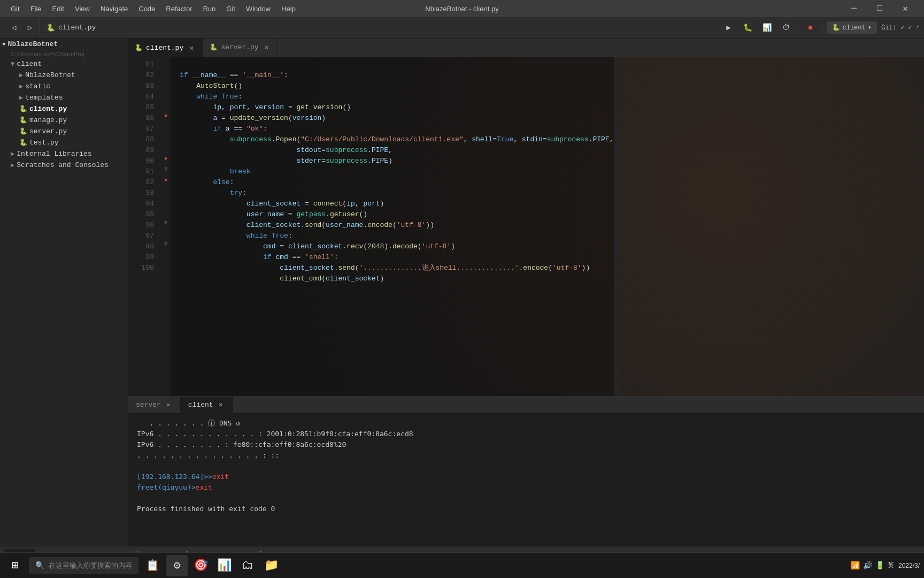 This screenshot has width=924, height=578. I want to click on tab-server-close: ✕, so click(266, 48).